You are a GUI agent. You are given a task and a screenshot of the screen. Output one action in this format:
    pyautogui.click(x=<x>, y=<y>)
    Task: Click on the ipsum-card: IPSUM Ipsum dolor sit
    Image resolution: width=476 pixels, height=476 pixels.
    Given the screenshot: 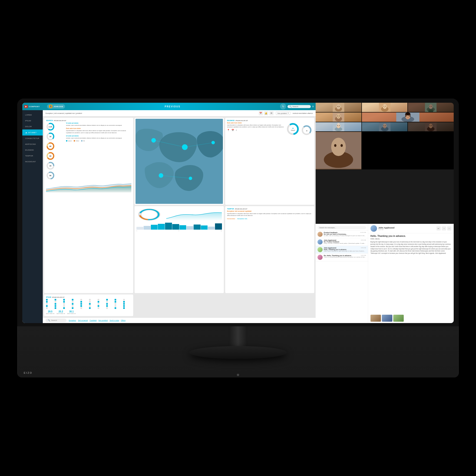 What is the action you would take?
    pyautogui.click(x=89, y=305)
    